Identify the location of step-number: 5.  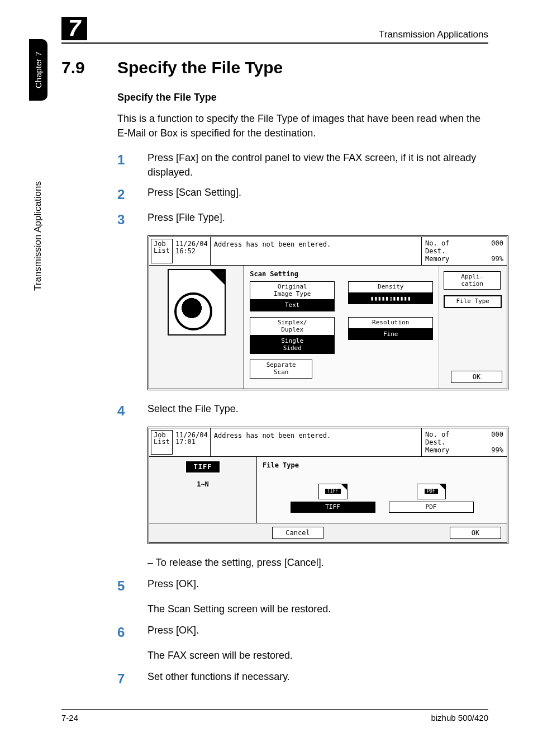
(132, 586).